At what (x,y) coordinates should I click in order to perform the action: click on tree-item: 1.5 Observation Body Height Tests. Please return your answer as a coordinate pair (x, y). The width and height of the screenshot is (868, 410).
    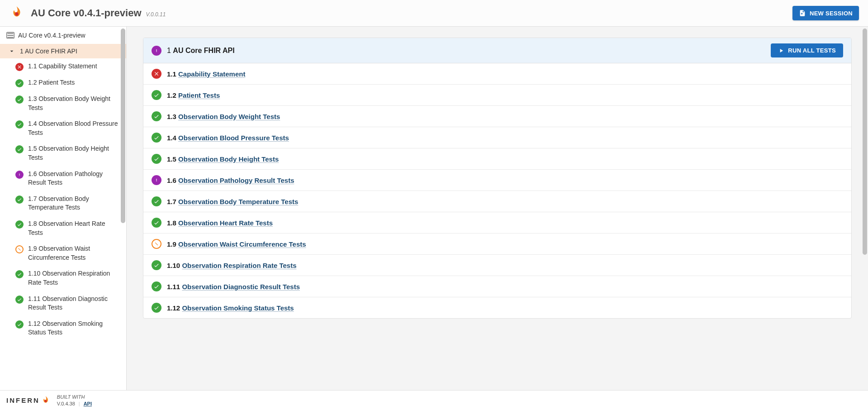
    Looking at the image, I should click on (63, 153).